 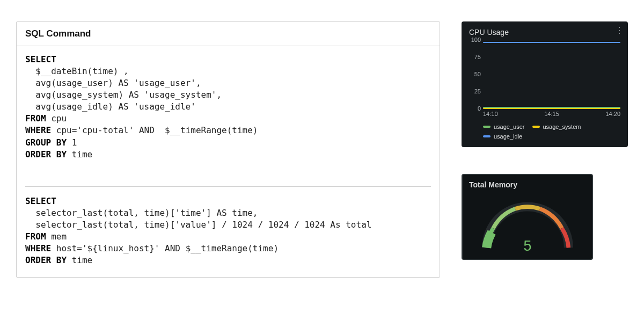 What do you see at coordinates (111, 106) in the screenshot?
I see `sql-line: avg(usage_idle) AS 'usage_idle'` at bounding box center [111, 106].